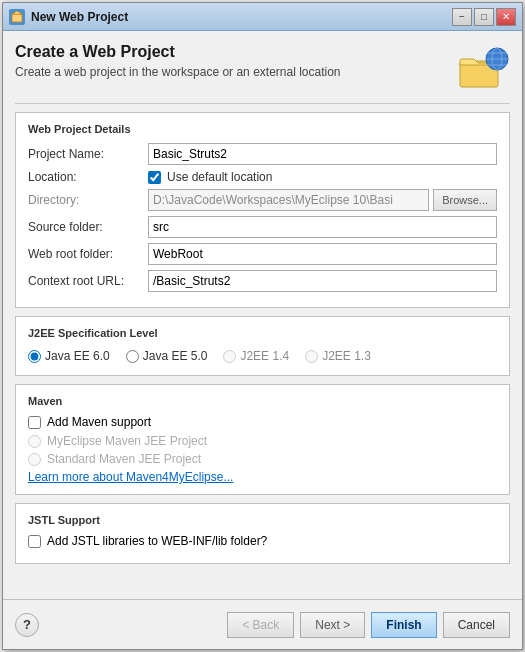  Describe the element at coordinates (127, 441) in the screenshot. I see `myeclipse-maven-label: MyEclipse Maven JEE Project` at that location.